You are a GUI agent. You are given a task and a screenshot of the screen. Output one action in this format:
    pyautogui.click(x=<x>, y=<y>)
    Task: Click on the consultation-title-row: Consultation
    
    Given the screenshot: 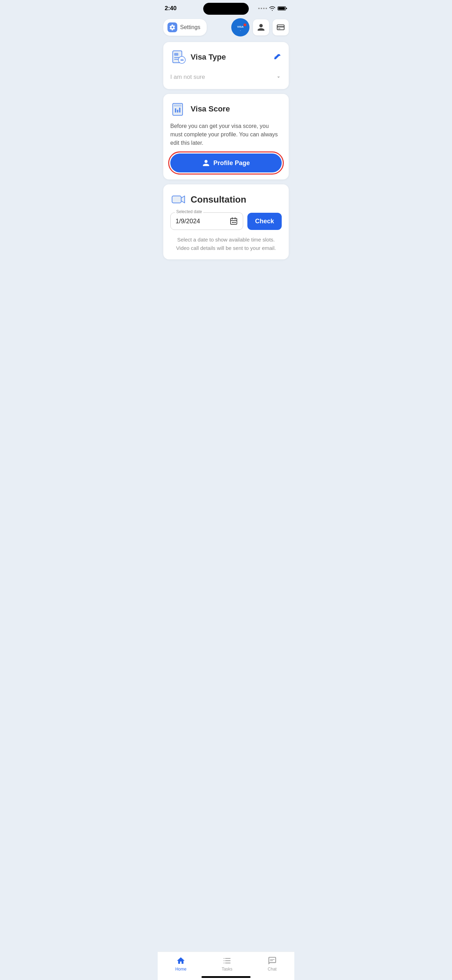 What is the action you would take?
    pyautogui.click(x=208, y=199)
    